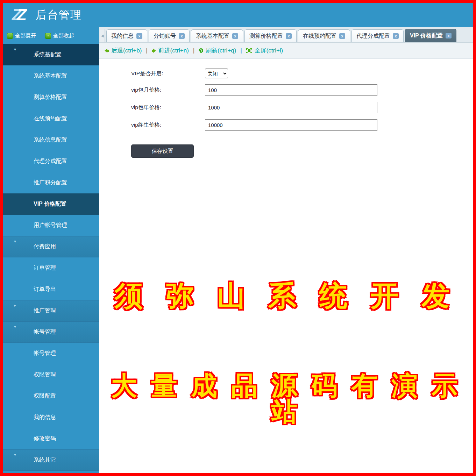  I want to click on sidebar-item-权限配置: 权限配置, so click(51, 396).